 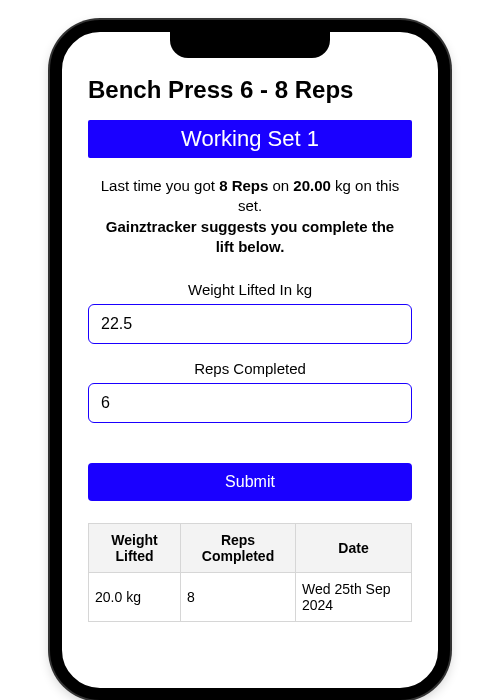 What do you see at coordinates (135, 548) in the screenshot?
I see `history-header-weight: Weight Lifted` at bounding box center [135, 548].